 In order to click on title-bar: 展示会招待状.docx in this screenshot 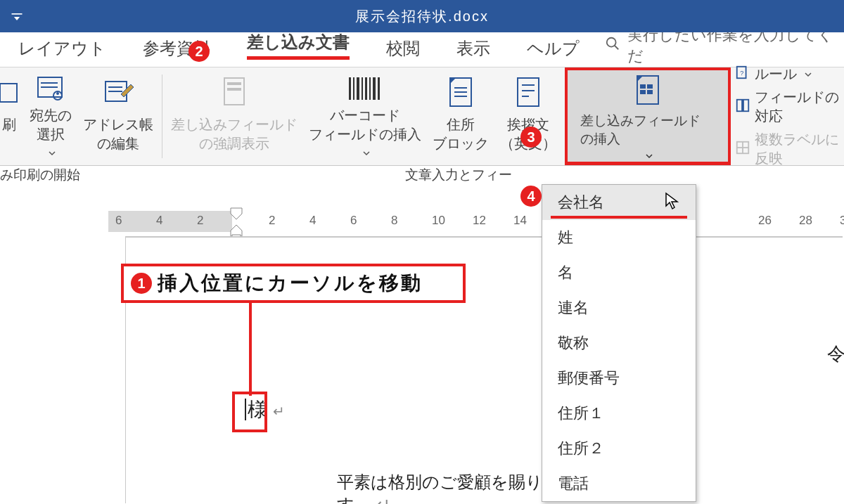, I will do `click(422, 16)`.